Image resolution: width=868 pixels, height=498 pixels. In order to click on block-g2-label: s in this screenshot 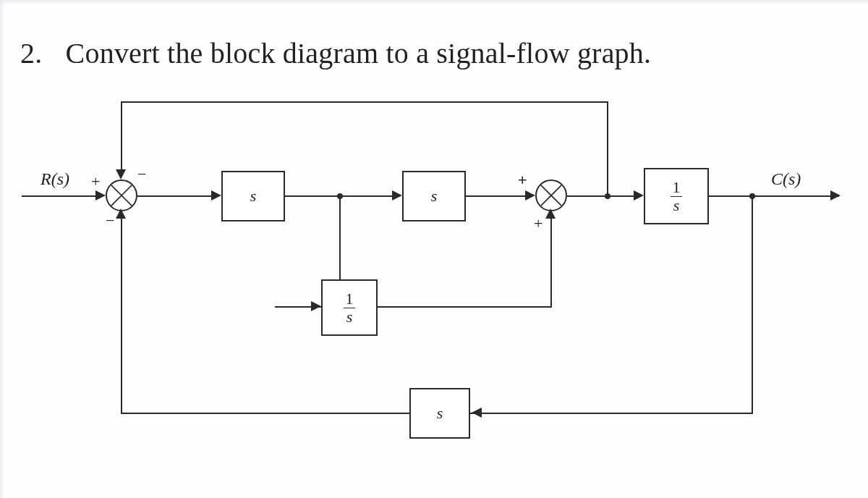, I will do `click(434, 196)`.